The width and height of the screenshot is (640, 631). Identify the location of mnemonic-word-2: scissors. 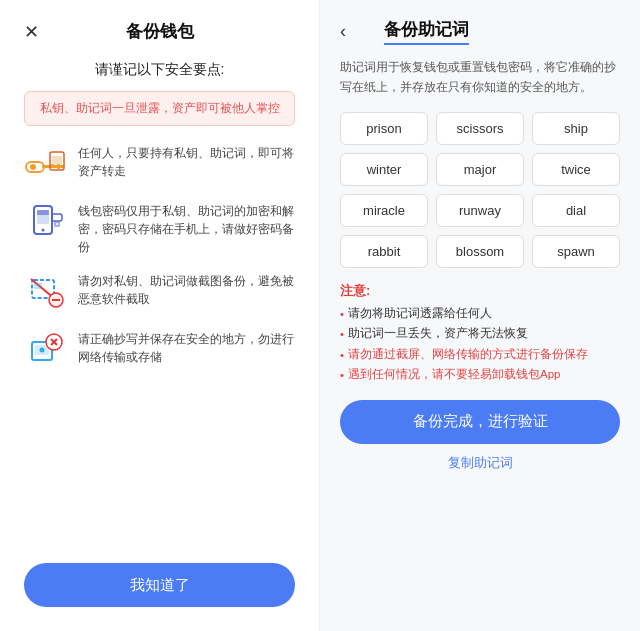
(480, 128).